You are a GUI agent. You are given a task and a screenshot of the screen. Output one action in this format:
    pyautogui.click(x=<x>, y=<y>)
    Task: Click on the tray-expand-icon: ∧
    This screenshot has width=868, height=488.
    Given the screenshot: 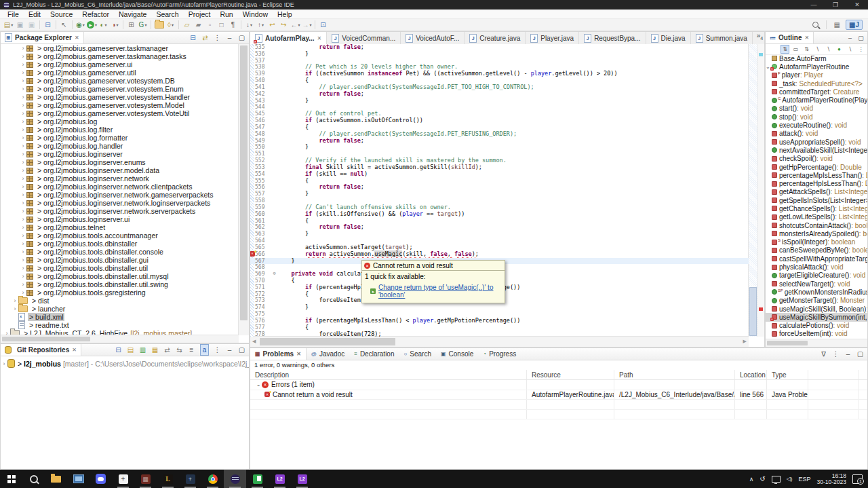 What is the action you would take?
    pyautogui.click(x=751, y=479)
    